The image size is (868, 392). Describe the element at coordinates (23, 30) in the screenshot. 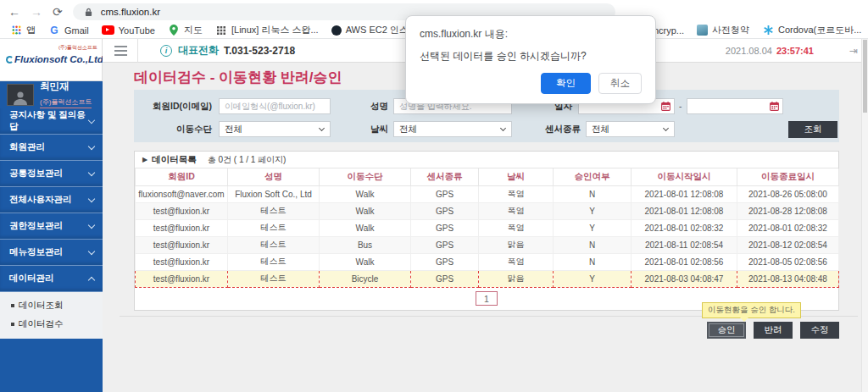

I see `bookmark-apps: 앱` at that location.